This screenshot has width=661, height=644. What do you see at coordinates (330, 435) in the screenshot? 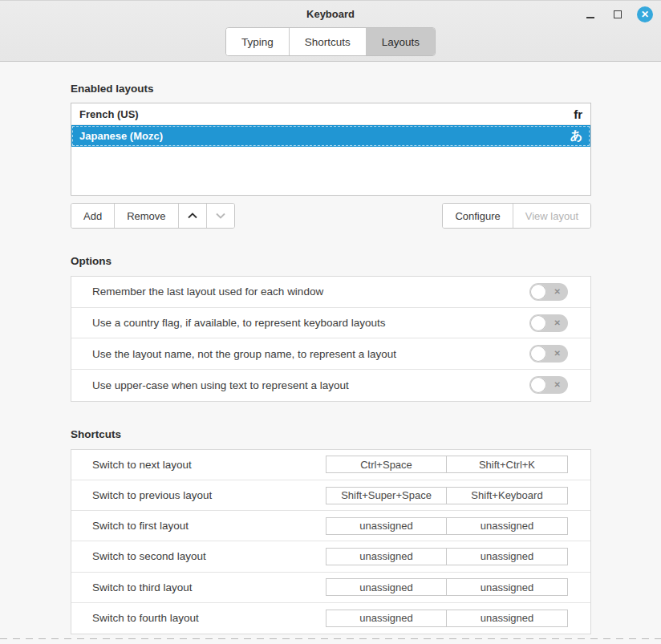
I see `shortcuts-heading: Shortcuts` at bounding box center [330, 435].